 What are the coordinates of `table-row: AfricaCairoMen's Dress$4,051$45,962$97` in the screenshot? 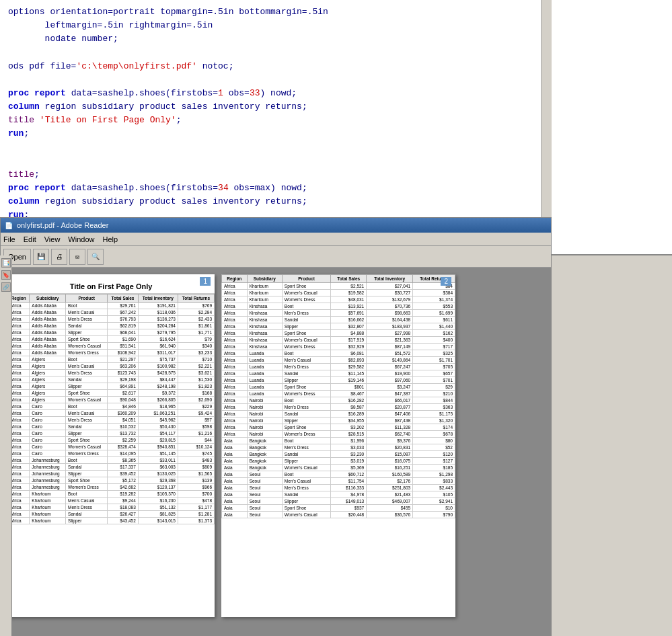 It's located at (112, 420).